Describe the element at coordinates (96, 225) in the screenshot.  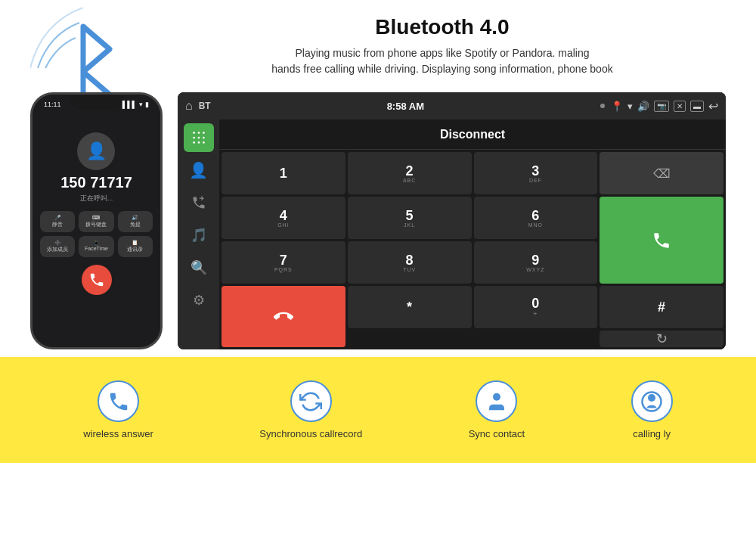
I see `keypad-label: 拨号键盘` at that location.